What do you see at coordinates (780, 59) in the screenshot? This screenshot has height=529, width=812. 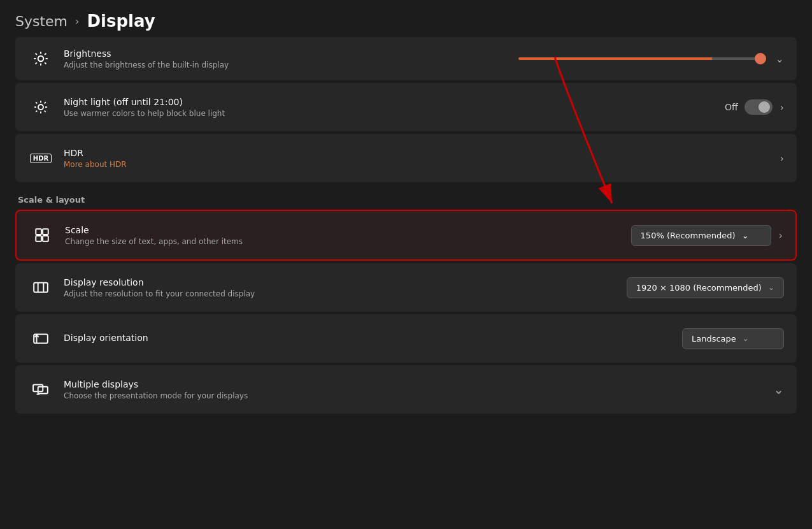 I see `brightness-expand-icon: ⌄` at bounding box center [780, 59].